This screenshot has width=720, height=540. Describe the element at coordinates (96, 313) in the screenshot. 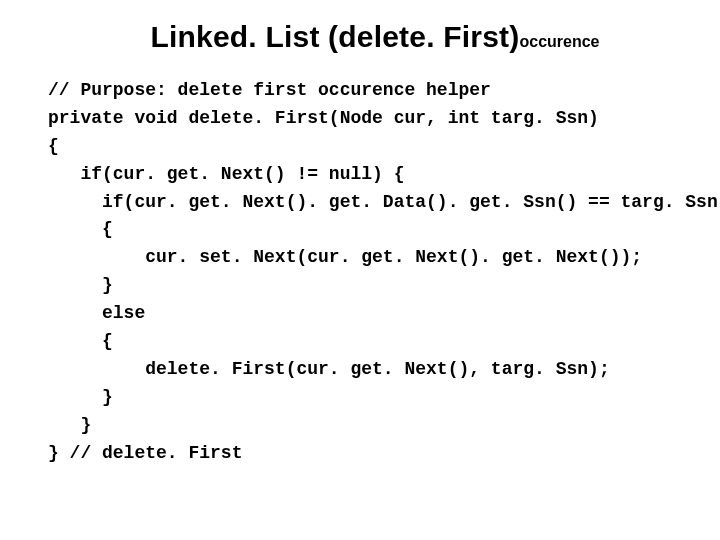

I see `code-line: else` at that location.